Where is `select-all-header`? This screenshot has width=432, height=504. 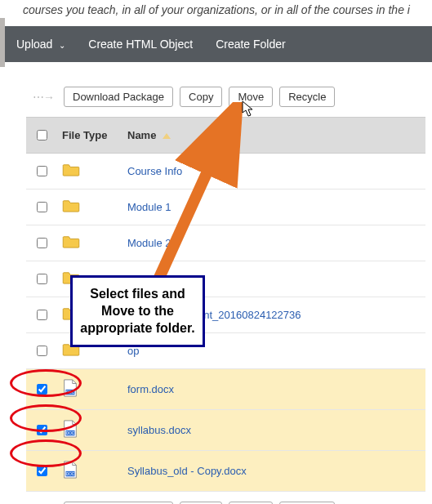 select-all-header is located at coordinates (42, 136).